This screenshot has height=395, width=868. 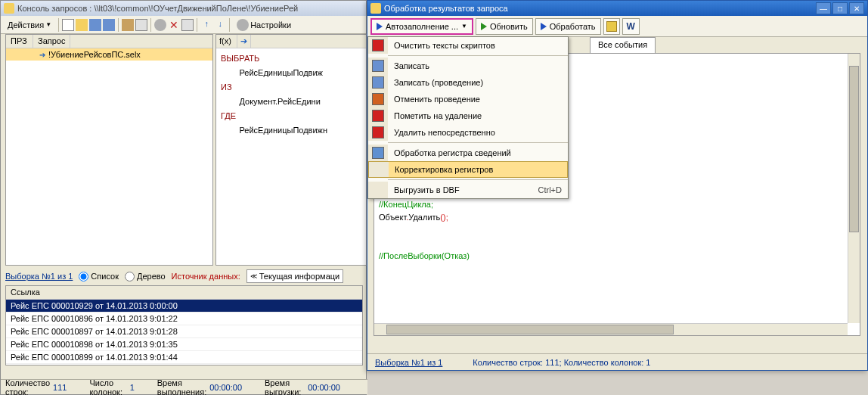 What do you see at coordinates (617, 8) in the screenshot?
I see `fg-titlebar: Обработка результатов запроса — □ ✕` at bounding box center [617, 8].